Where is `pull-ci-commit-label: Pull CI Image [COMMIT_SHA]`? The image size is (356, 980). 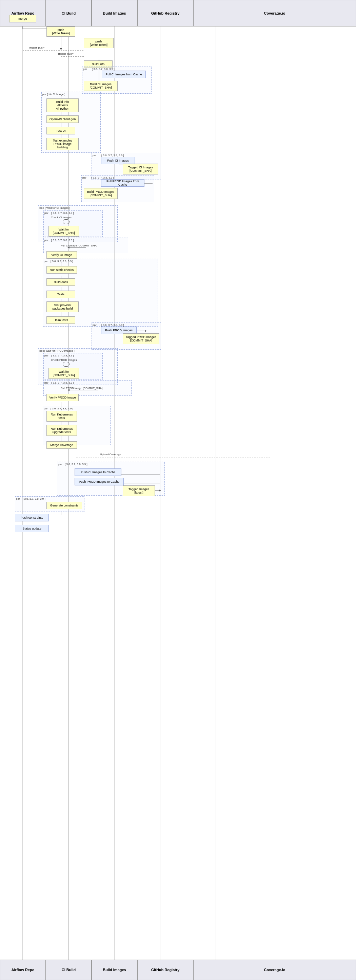
pull-ci-commit-label: Pull CI Image [COMMIT_SHA] is located at coordinates (79, 246).